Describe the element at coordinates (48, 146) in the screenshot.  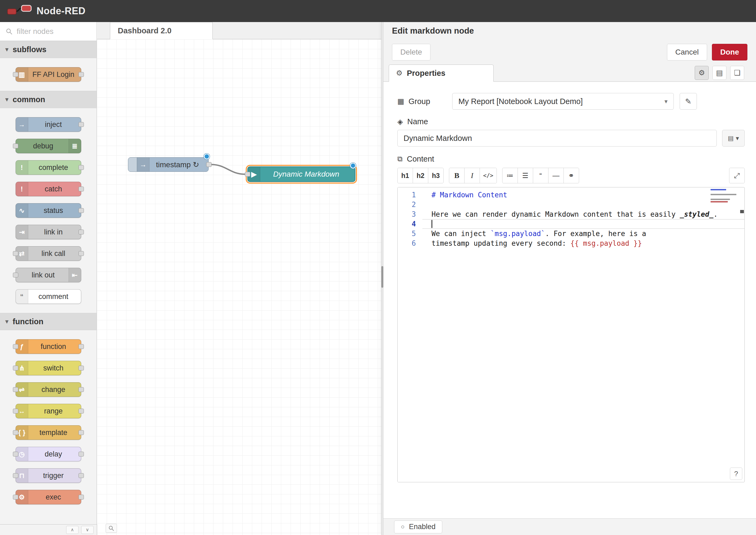
I see `palette-node-debug: ≣debug` at that location.